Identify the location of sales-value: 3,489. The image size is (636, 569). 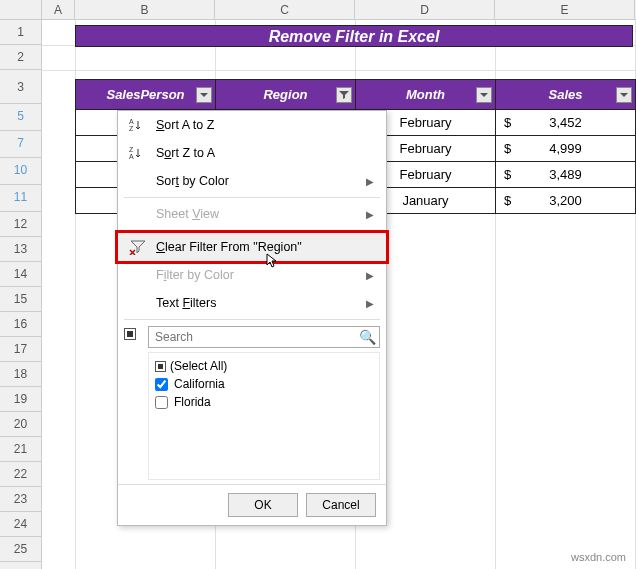
(566, 174).